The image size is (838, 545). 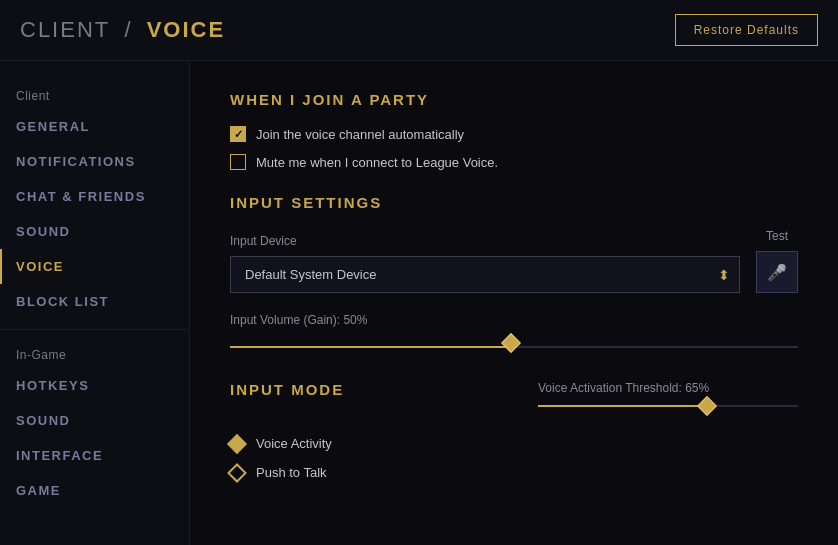 I want to click on page-title: CLIENT / VOICE, so click(x=122, y=30).